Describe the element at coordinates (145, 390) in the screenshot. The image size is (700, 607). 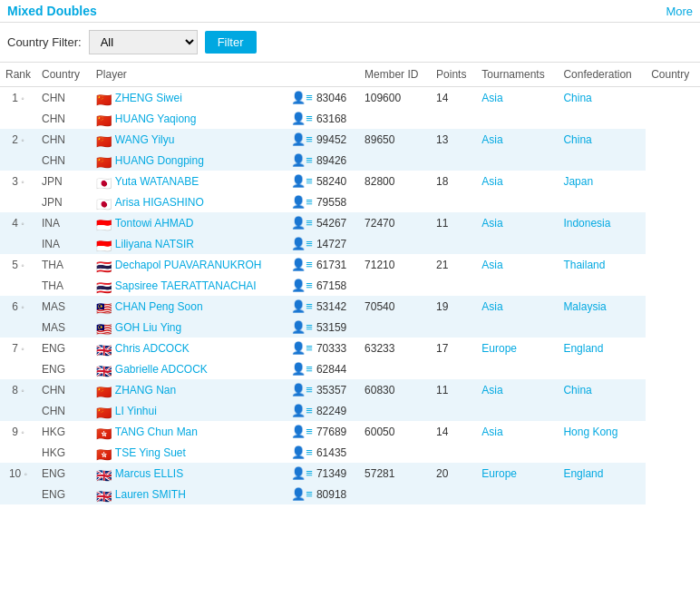
I see `player-link: ZHANG Nan` at that location.